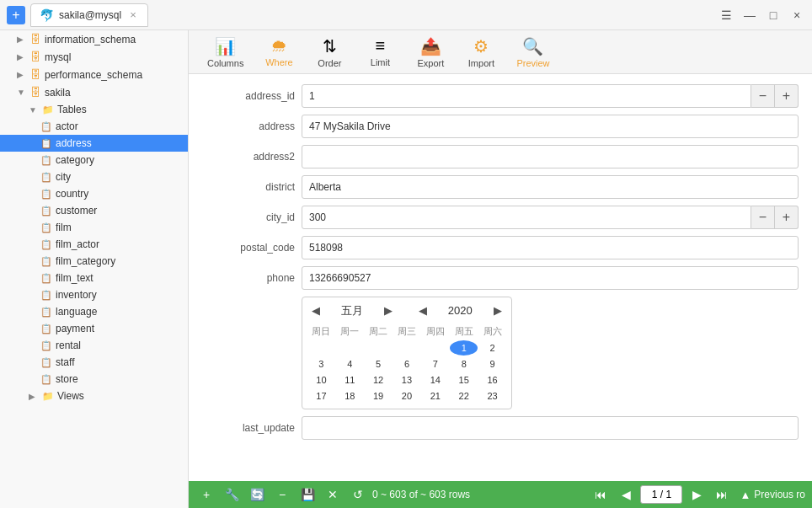 The height and width of the screenshot is (508, 812). Describe the element at coordinates (307, 495) in the screenshot. I see `save-button: 💾` at that location.